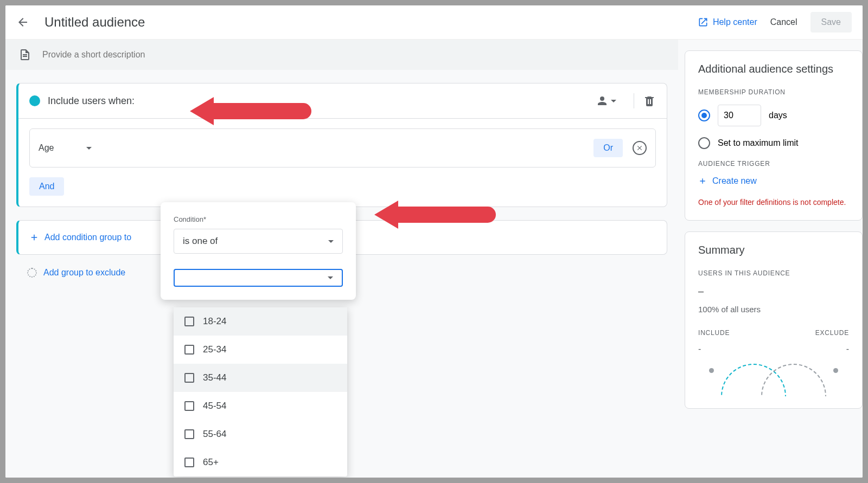  What do you see at coordinates (774, 203) in the screenshot?
I see `filter-error-message: One of your filter definitions is not co…` at bounding box center [774, 203].